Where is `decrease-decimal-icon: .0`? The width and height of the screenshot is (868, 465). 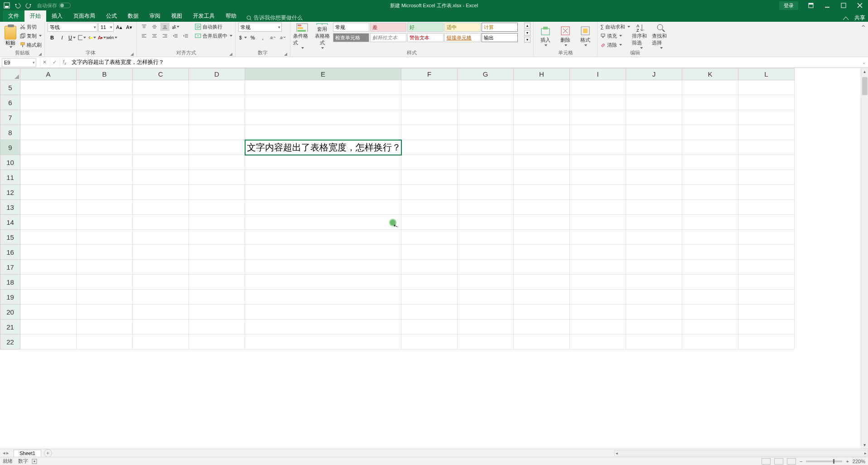
decrease-decimal-icon: .0 is located at coordinates (283, 38).